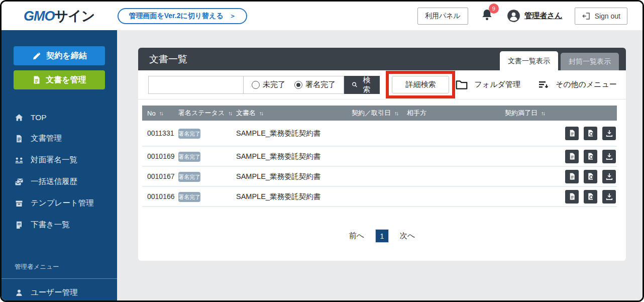  What do you see at coordinates (163, 133) in the screenshot?
I see `cell-no: 0011331` at bounding box center [163, 133].